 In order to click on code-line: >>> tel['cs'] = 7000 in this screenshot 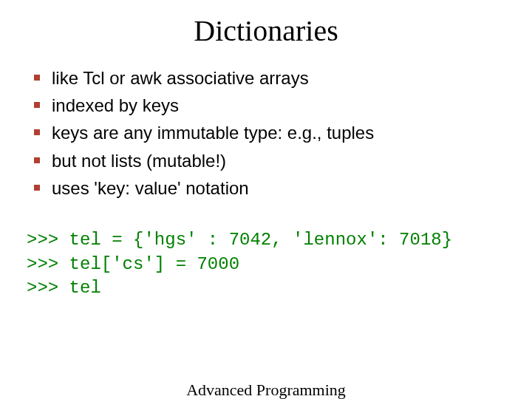, I will do `click(133, 265)`.